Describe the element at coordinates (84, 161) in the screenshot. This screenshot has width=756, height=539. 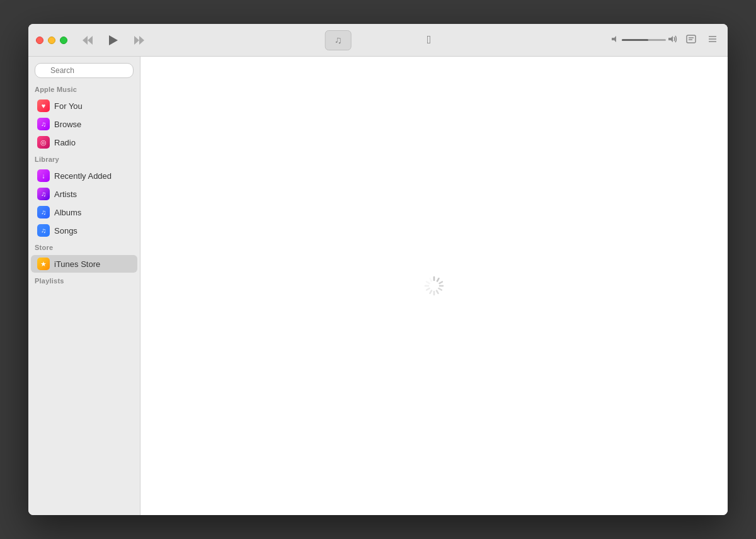
I see `library-label: Library` at that location.